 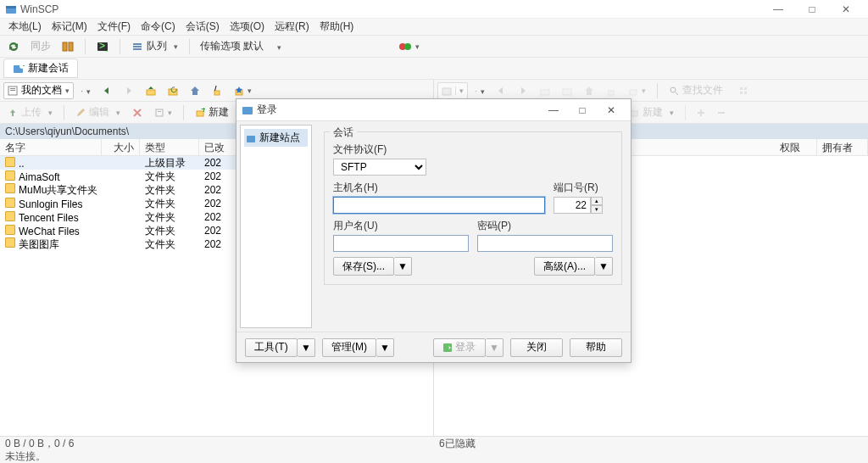 What do you see at coordinates (778, 9) in the screenshot?
I see `minimize-button: —` at bounding box center [778, 9].